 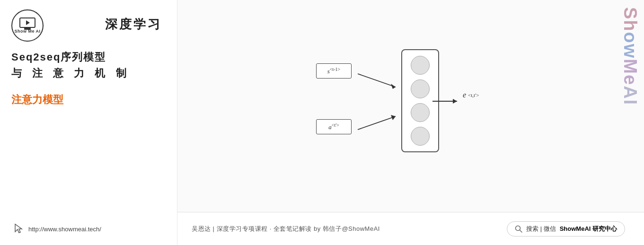 I want to click on search-icon, so click(x=519, y=229).